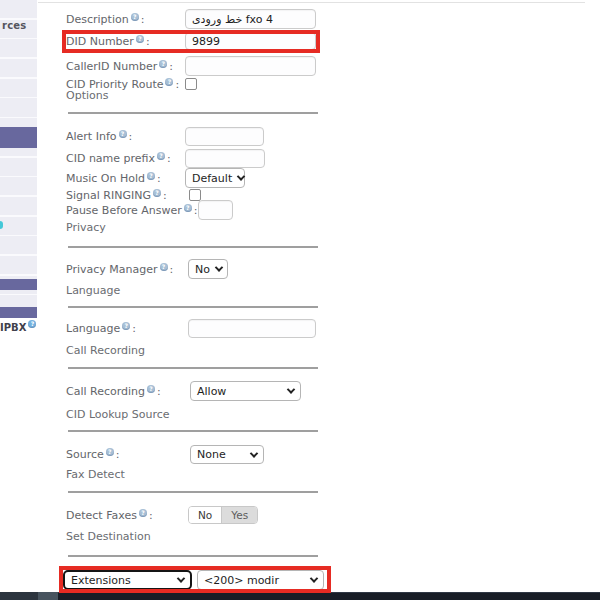  Describe the element at coordinates (208, 269) in the screenshot. I see `privacy-manager-select: No` at that location.